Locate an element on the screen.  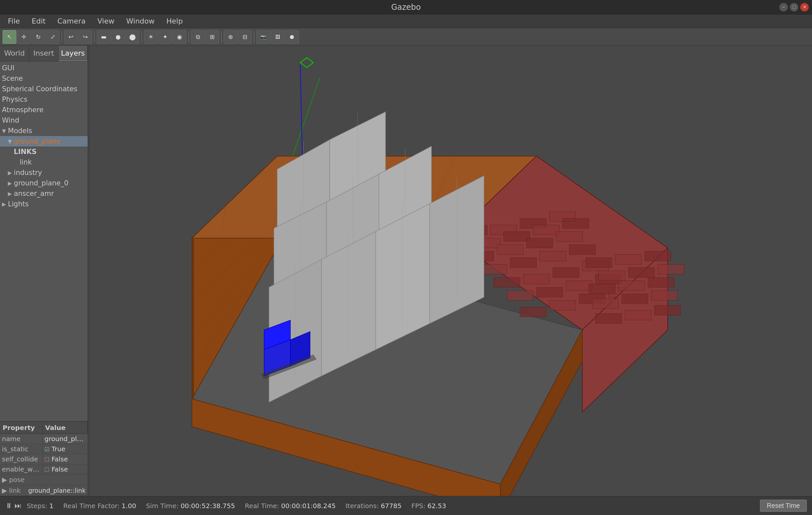
props-header: Property Value is located at coordinates (44, 428).